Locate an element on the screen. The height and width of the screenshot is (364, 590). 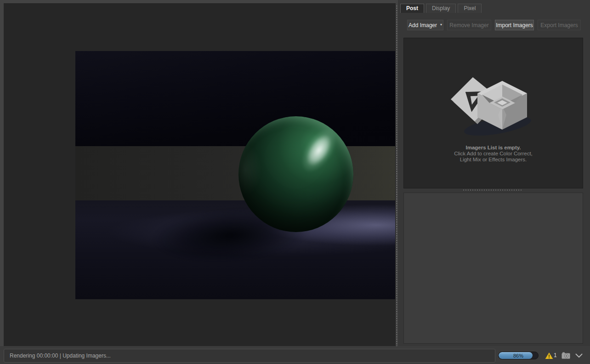
tab-pixel: Pixel is located at coordinates (470, 8).